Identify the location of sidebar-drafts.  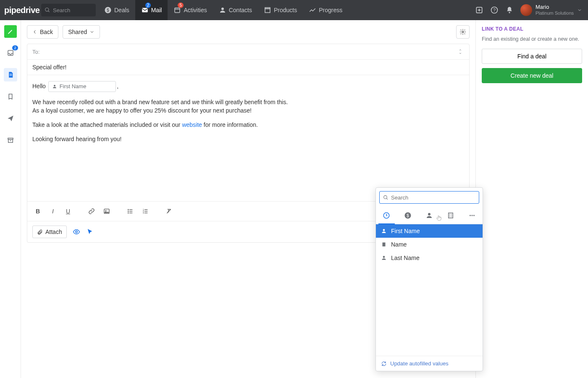
(10, 75).